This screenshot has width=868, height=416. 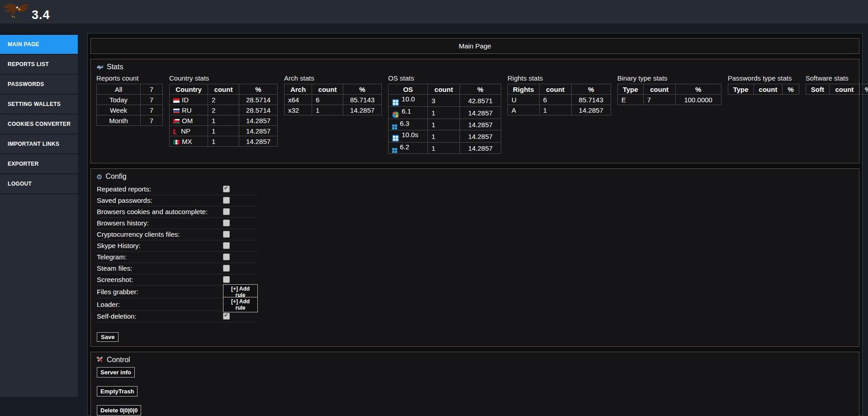 I want to click on table-cell: 10.0, so click(x=408, y=100).